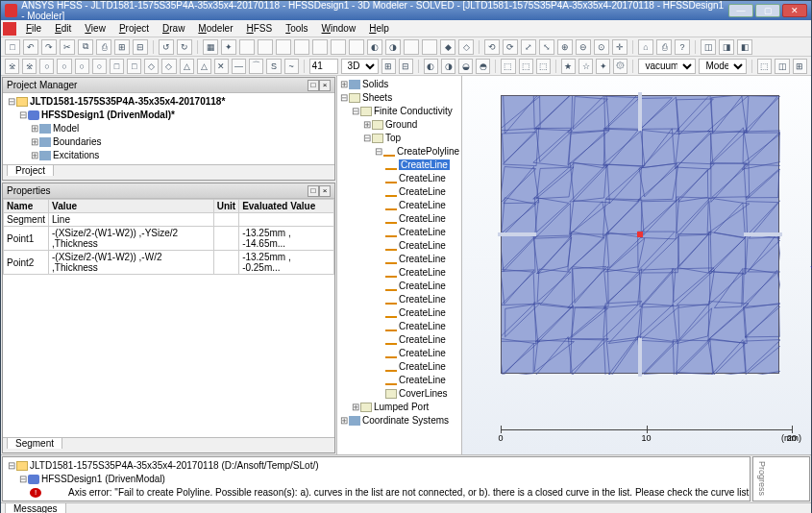 This screenshot has width=812, height=513. What do you see at coordinates (31, 47) in the screenshot?
I see `toolbar-button: ↶` at bounding box center [31, 47].